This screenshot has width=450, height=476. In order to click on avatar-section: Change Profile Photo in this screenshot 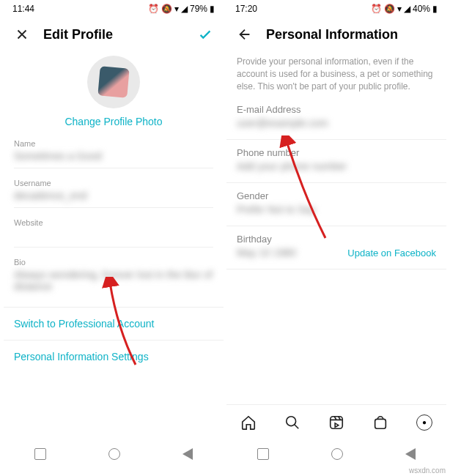, I will do `click(114, 91)`.